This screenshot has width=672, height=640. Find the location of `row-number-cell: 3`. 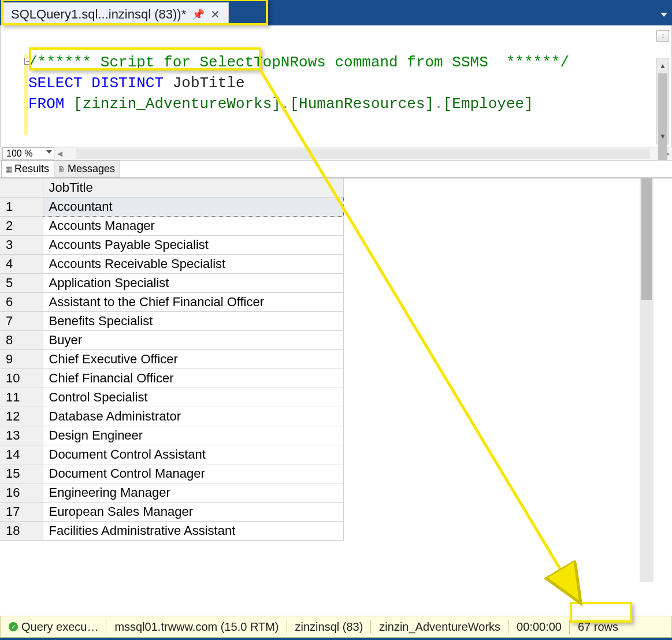

row-number-cell: 3 is located at coordinates (21, 245).